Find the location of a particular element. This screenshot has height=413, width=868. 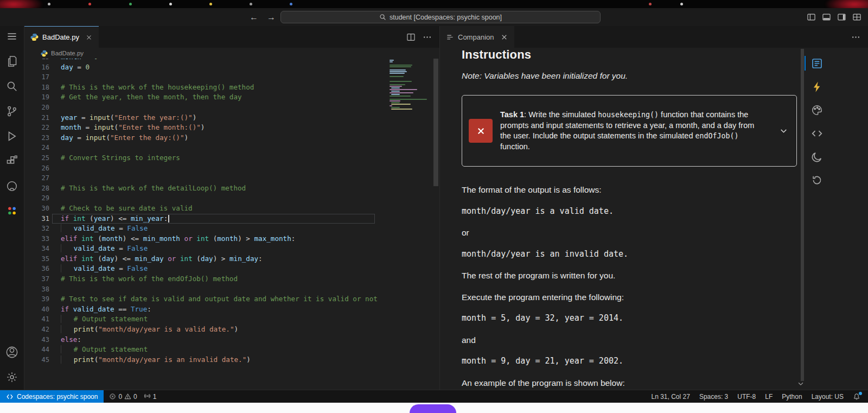

code-line-35: 35elif int (day) <= min_day or int (day)… is located at coordinates (228, 259).